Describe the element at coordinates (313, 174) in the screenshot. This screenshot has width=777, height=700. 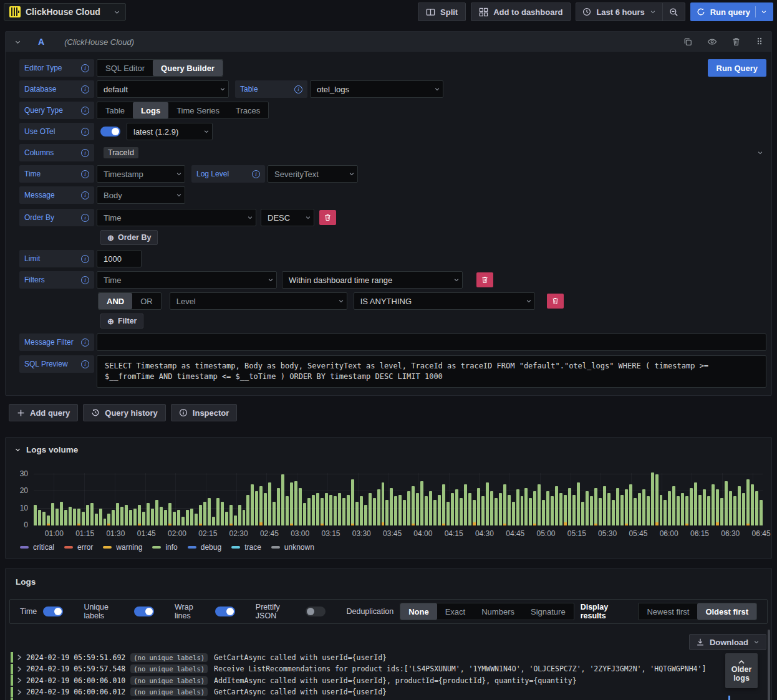
I see `log-level-select: SeverityText` at that location.